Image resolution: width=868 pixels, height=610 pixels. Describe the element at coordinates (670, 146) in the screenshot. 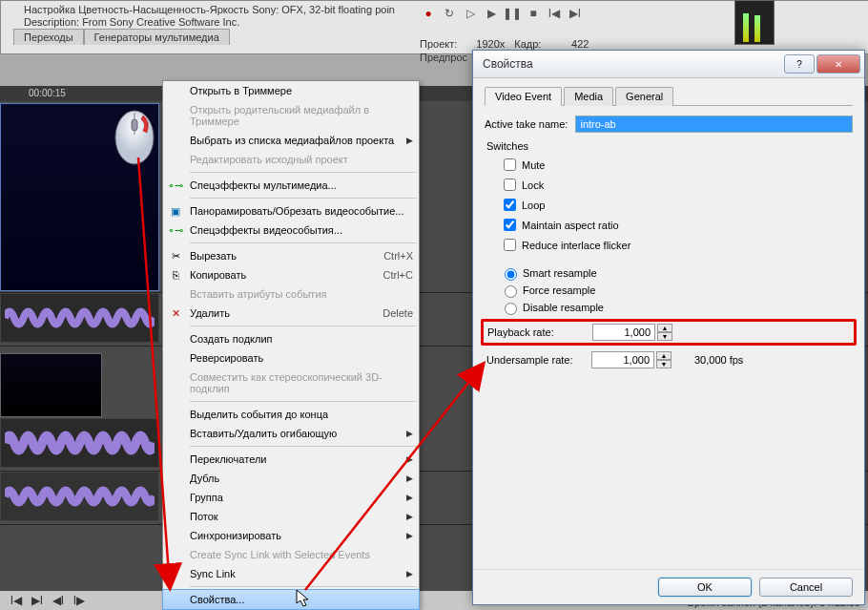

I see `switches-group-label: Switches` at that location.